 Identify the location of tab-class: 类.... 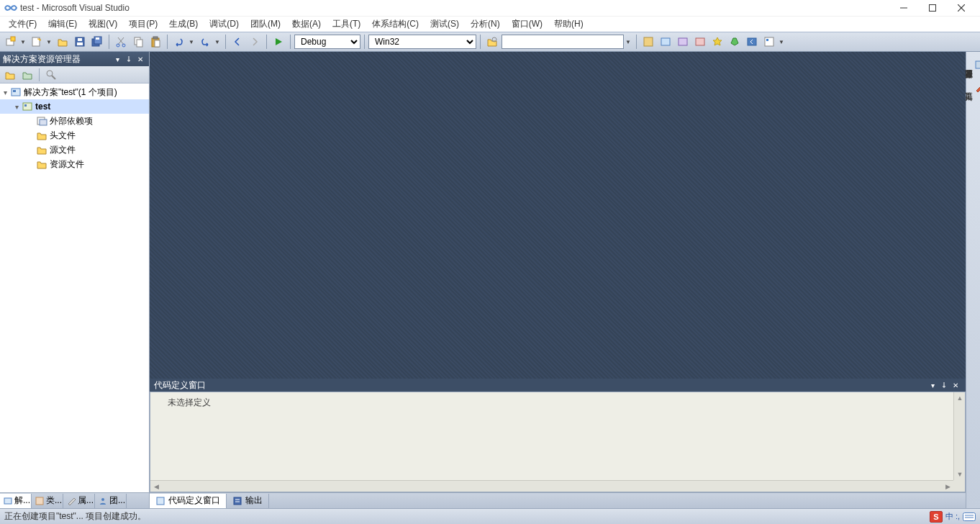
(47, 501).